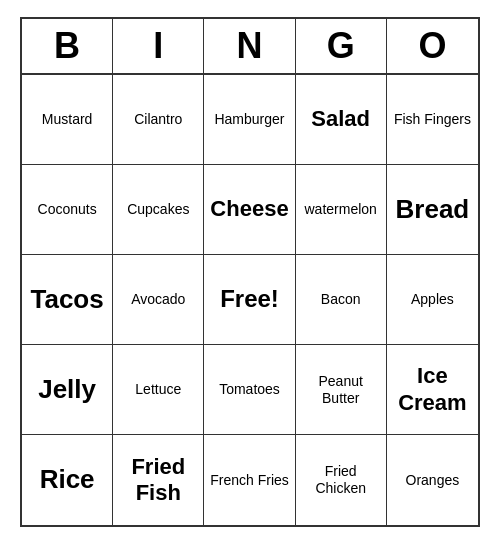 The height and width of the screenshot is (544, 500). What do you see at coordinates (250, 390) in the screenshot?
I see `bingo-cell: Tomatoes` at bounding box center [250, 390].